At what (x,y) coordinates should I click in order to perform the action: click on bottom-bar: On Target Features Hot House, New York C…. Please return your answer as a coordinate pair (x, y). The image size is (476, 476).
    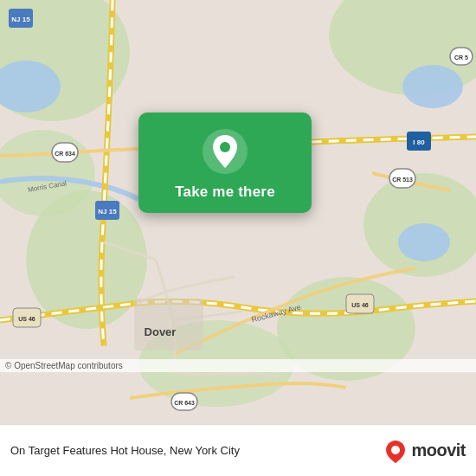
    Looking at the image, I should click on (238, 450).